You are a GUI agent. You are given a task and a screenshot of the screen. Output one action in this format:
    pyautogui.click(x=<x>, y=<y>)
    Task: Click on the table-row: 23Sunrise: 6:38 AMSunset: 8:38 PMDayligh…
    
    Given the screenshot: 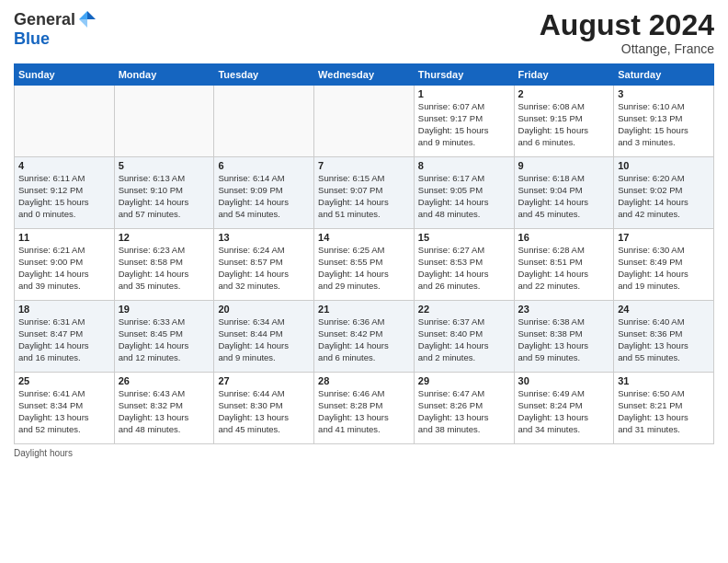 What is the action you would take?
    pyautogui.click(x=564, y=337)
    